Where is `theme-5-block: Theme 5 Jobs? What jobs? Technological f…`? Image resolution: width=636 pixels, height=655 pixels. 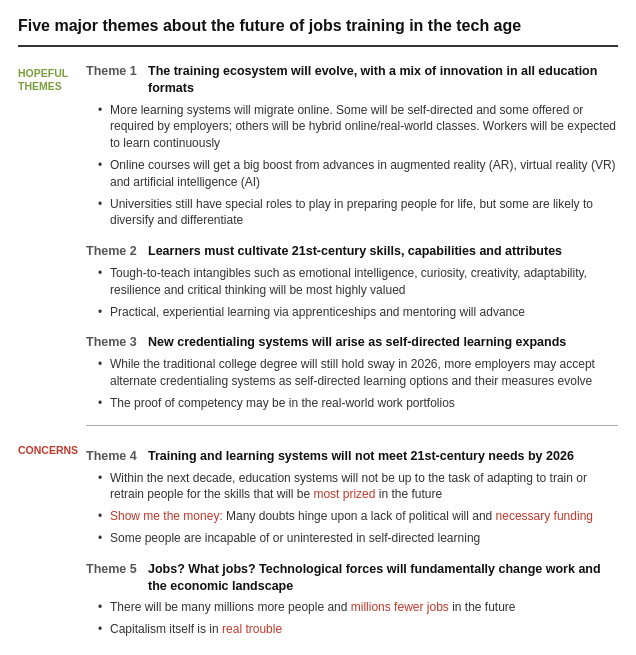
theme-5-block: Theme 5 Jobs? What jobs? Technological f… is located at coordinates (352, 600).